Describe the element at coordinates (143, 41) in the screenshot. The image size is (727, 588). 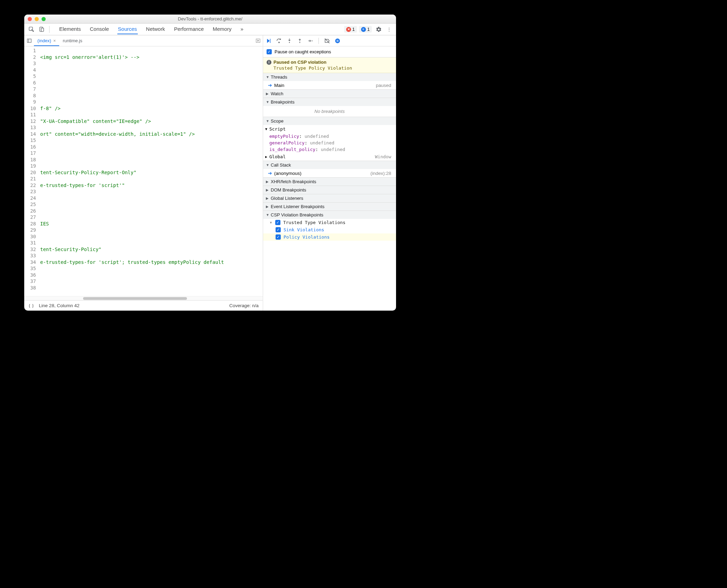
I see `file-tabs: (index) × runtime.js` at that location.